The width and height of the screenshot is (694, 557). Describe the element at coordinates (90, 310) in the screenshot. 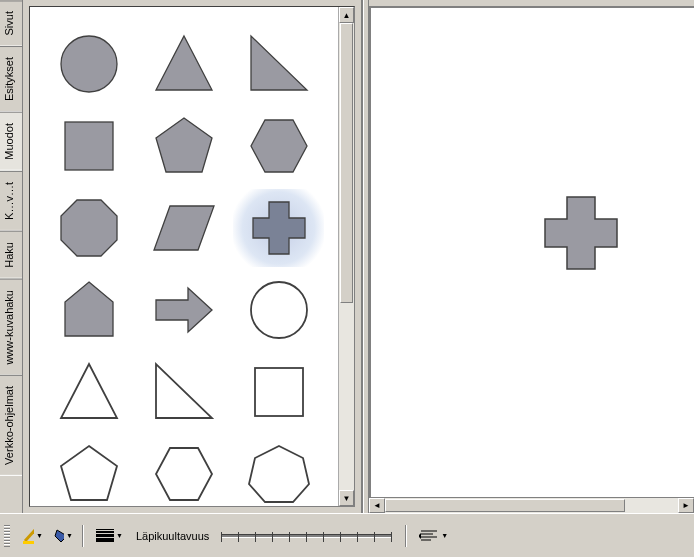

I see `shape-home-plate-filled` at that location.